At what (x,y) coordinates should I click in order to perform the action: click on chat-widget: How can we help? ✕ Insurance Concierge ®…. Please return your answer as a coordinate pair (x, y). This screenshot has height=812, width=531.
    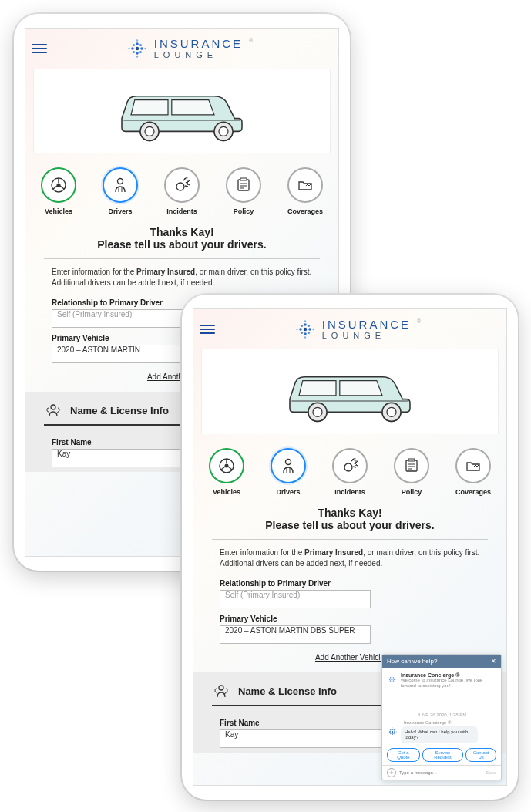
    Looking at the image, I should click on (442, 717).